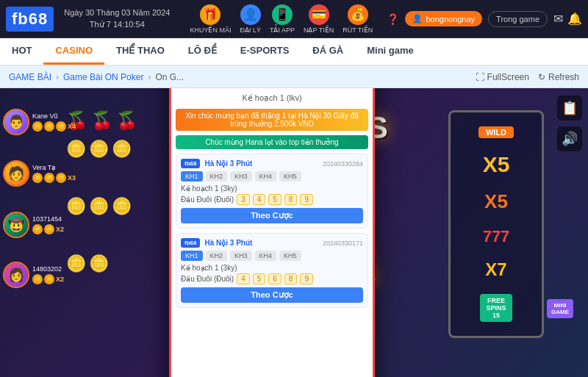 Image resolution: width=588 pixels, height=377 pixels. Describe the element at coordinates (16, 122) in the screenshot. I see `player-1-avatar: 👨` at that location.